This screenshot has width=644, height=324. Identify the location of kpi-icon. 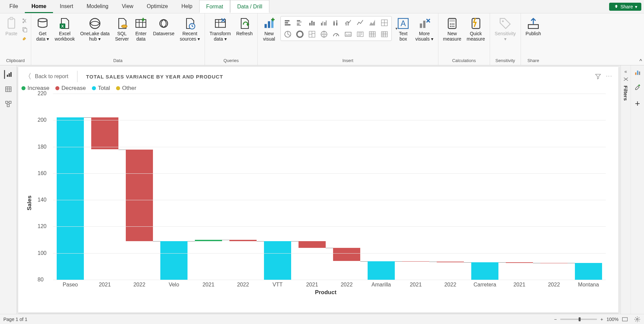
(360, 34).